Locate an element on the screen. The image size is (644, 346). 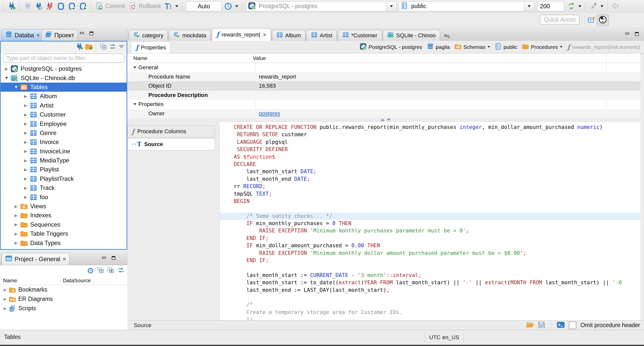
code-line: LANGUAGE plpgsql is located at coordinates (430, 142).